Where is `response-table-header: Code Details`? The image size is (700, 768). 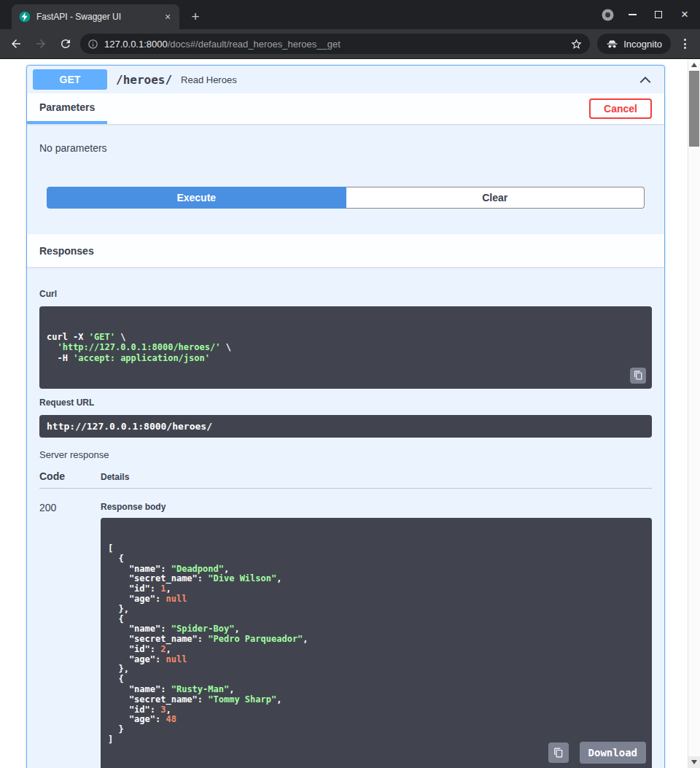
response-table-header: Code Details is located at coordinates (346, 480).